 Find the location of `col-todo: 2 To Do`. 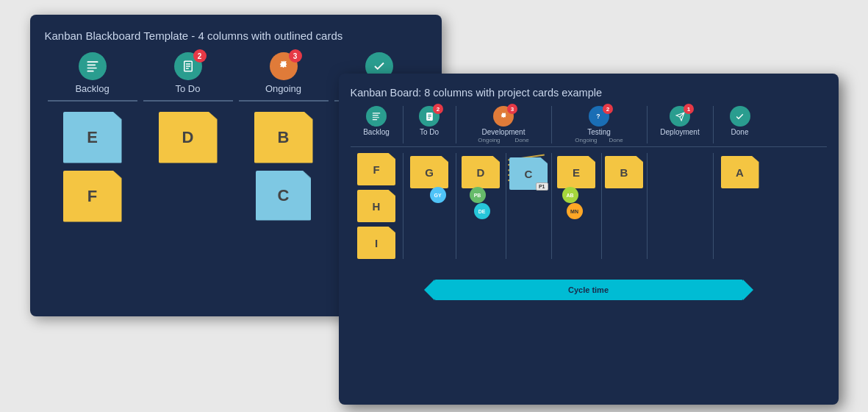

col-todo: 2 To Do is located at coordinates (188, 74).